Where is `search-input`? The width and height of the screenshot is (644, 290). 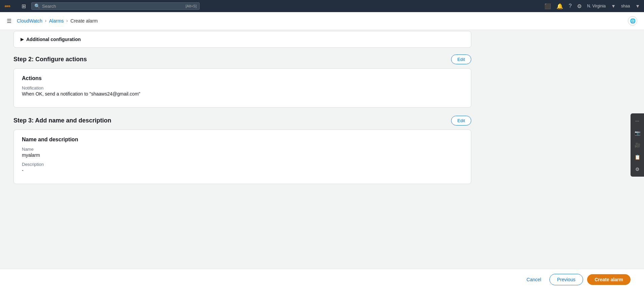
search-input is located at coordinates (113, 6).